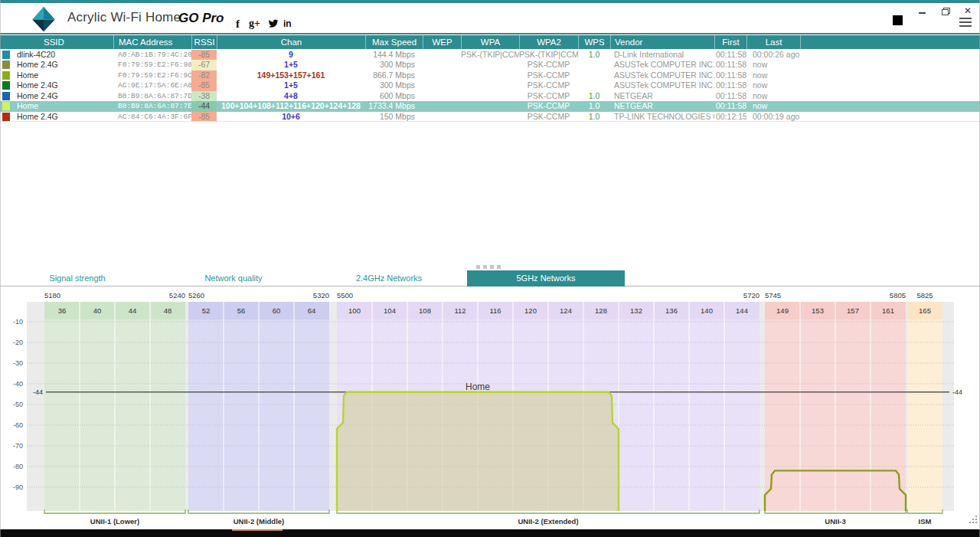 This screenshot has width=980, height=537. What do you see at coordinates (490, 75) in the screenshot?
I see `table-row: HomeF0:79:59:E2:F6:9C-82149+153+157+1618…` at bounding box center [490, 75].